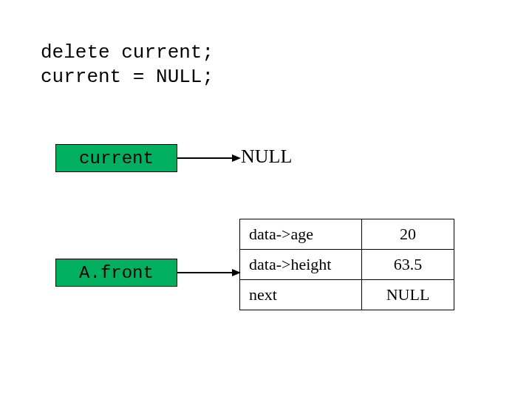 This screenshot has height=399, width=532. What do you see at coordinates (117, 273) in the screenshot?
I see `pointer-box-afront: A.front` at bounding box center [117, 273].